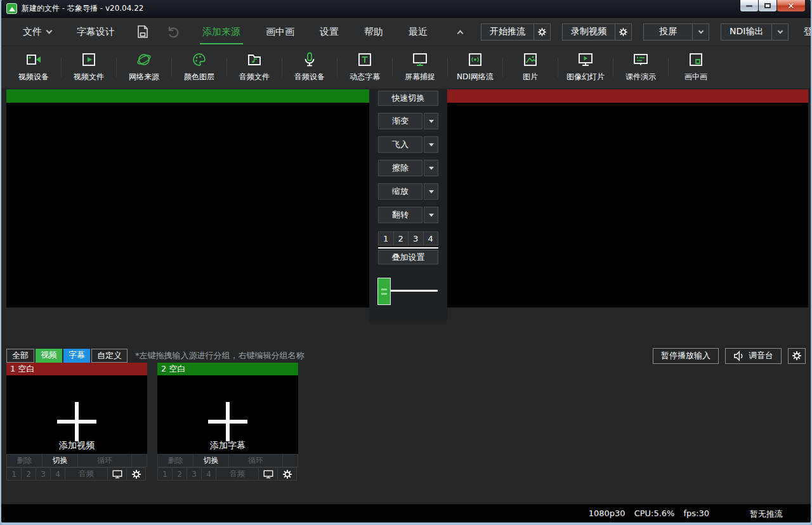 The width and height of the screenshot is (812, 525). What do you see at coordinates (475, 67) in the screenshot?
I see `toolbar-item-ndi-stream: NDI网络流` at bounding box center [475, 67].